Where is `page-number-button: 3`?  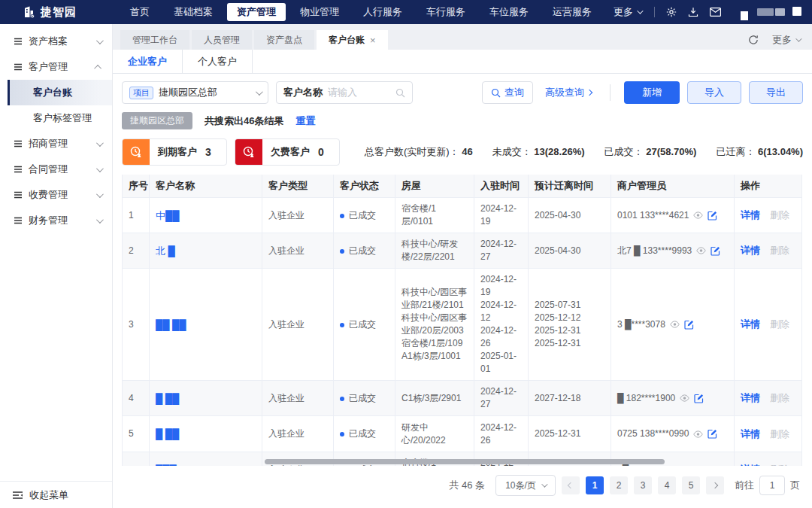
page-number-button: 3 is located at coordinates (643, 485).